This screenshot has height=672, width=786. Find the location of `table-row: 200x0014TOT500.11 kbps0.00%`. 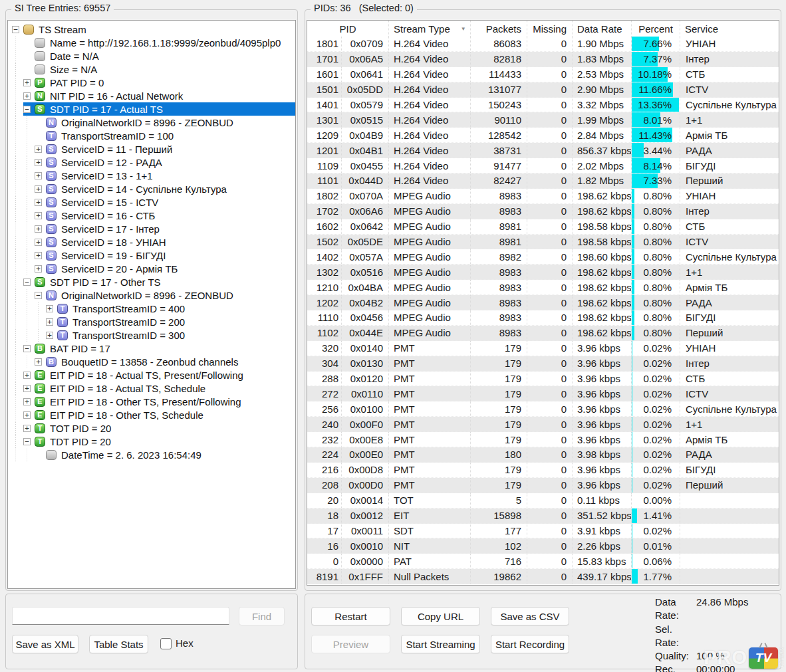

table-row: 200x0014TOT500.11 kbps0.00% is located at coordinates (543, 501).